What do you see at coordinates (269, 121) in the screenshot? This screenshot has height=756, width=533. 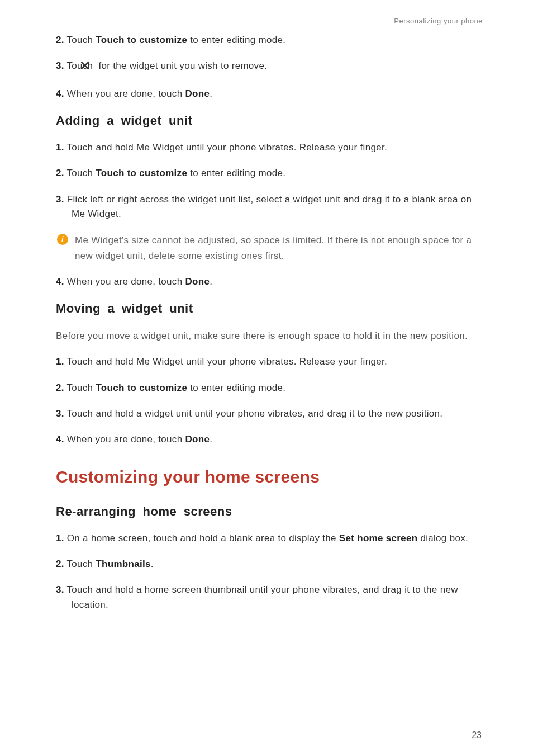 I see `heading-adding-widget: Adding a widget unit` at bounding box center [269, 121].